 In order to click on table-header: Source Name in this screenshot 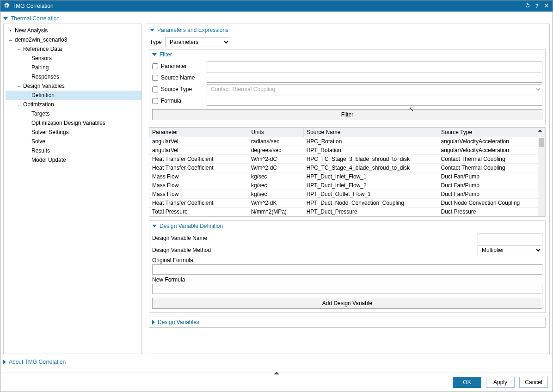, I will do `click(371, 132)`.